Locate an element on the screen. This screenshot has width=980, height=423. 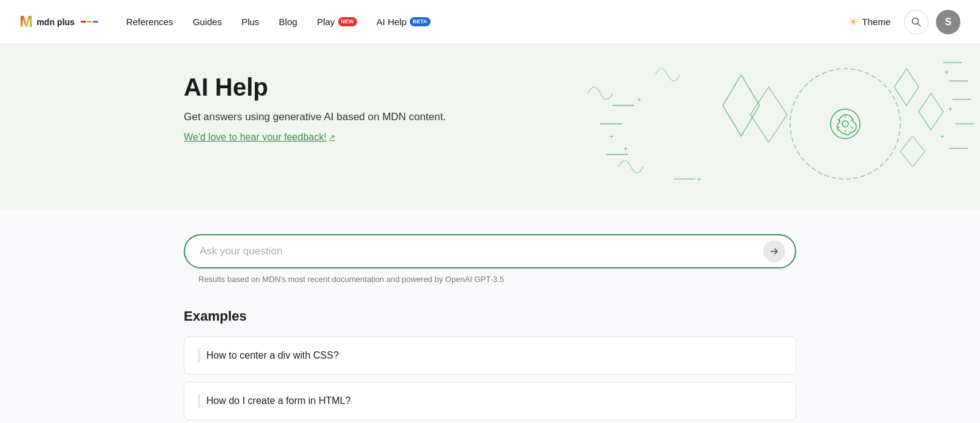
openai-logo is located at coordinates (845, 124).